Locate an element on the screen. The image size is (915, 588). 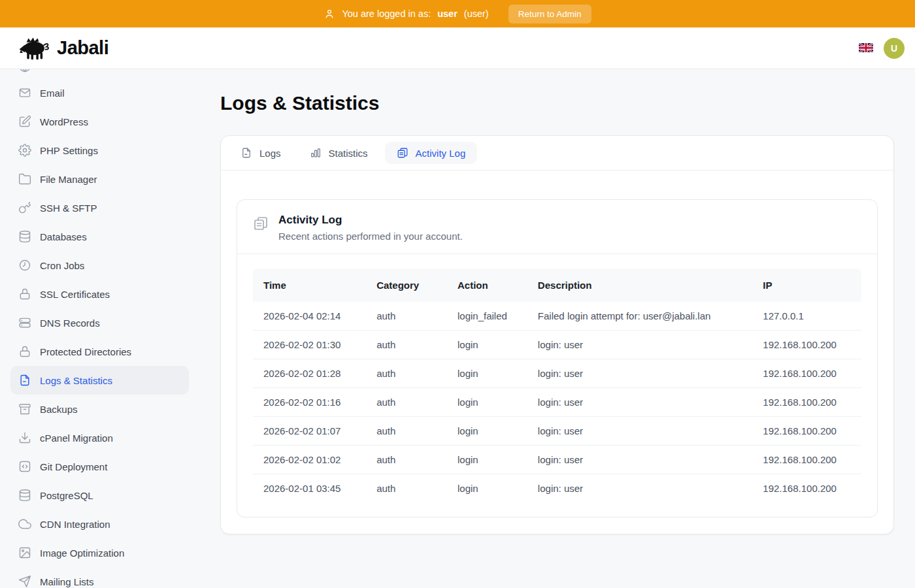
sidebar-item-label: CDN Integration is located at coordinates (75, 524).